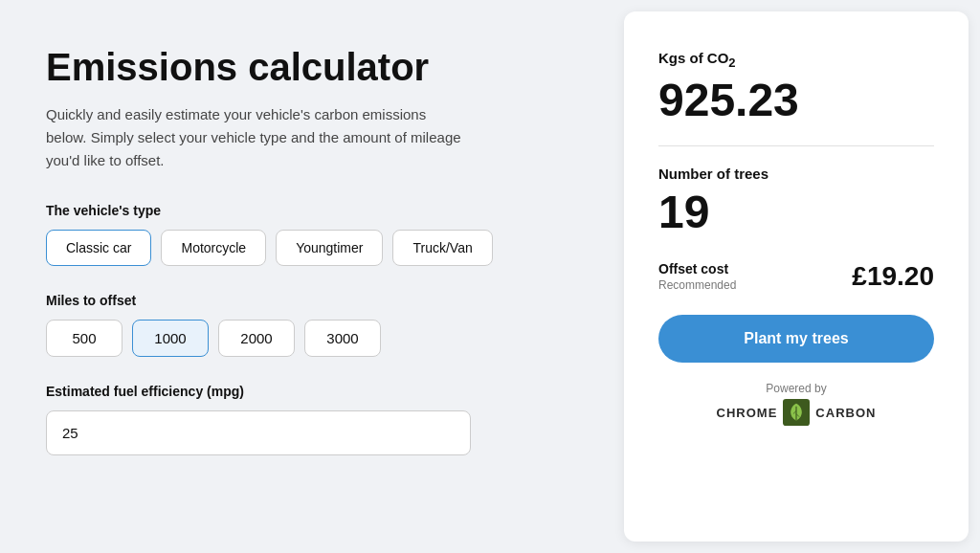  What do you see at coordinates (796, 339) in the screenshot?
I see `plant-trees-button: Plant my trees` at bounding box center [796, 339].